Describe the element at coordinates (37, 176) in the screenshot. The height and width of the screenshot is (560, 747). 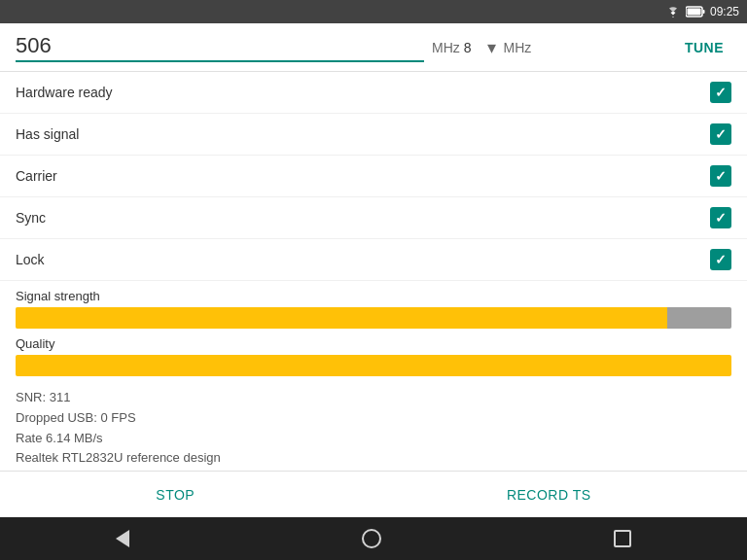
I see `status-label-2: Carrier` at that location.